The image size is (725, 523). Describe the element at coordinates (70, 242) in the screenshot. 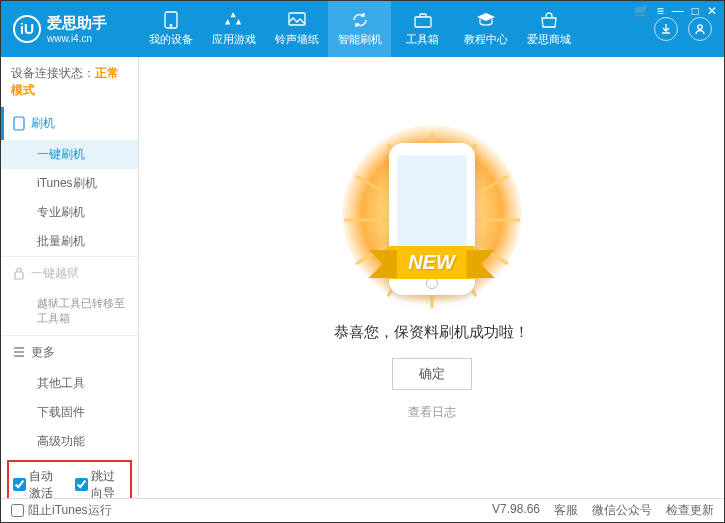

I see `sidebar-batch-flash: 批量刷机` at that location.